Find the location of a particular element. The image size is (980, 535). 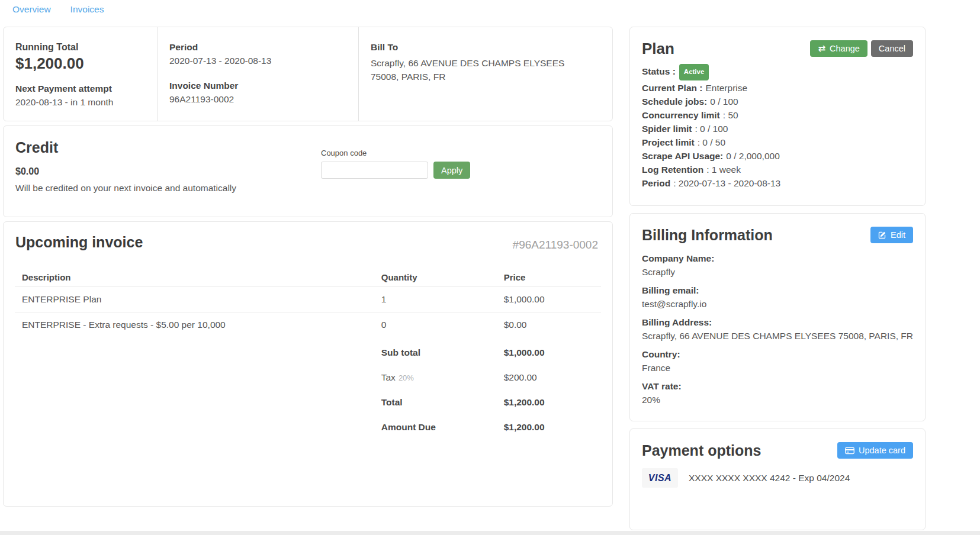

page-bottom-strip is located at coordinates (490, 533).